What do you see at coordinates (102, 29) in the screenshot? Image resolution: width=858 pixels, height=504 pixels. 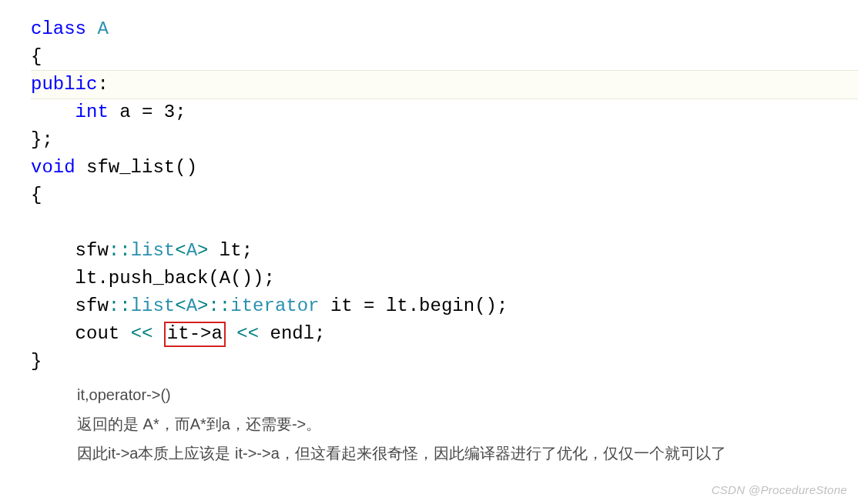 I see `class-name: A` at bounding box center [102, 29].